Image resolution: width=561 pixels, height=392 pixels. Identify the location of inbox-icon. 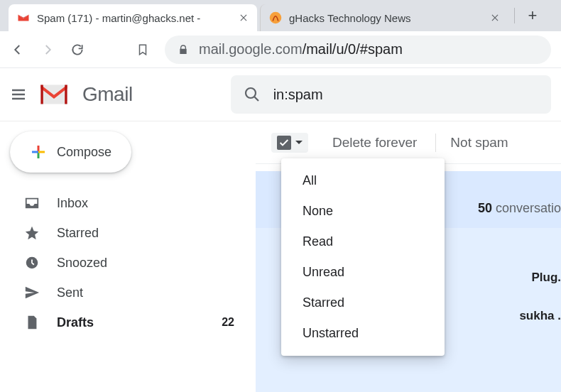
(32, 203).